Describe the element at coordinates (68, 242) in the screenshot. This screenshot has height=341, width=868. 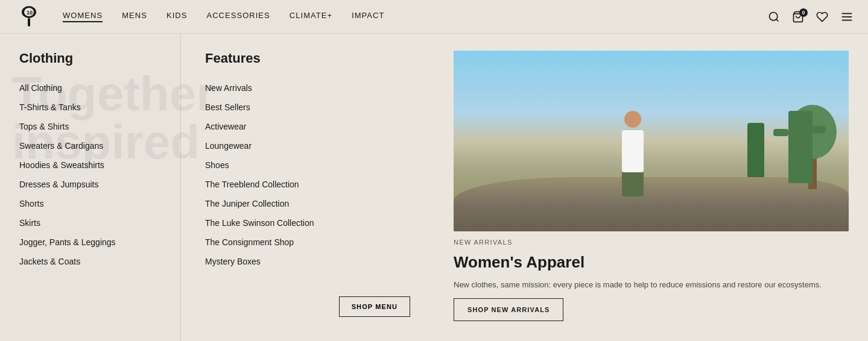
I see `clothing-joggers: Jogger, Pants & Leggings` at that location.